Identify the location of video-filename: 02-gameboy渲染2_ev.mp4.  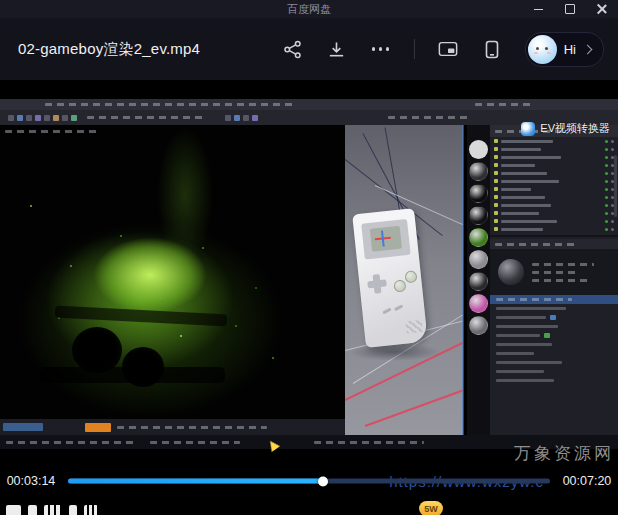
(109, 50).